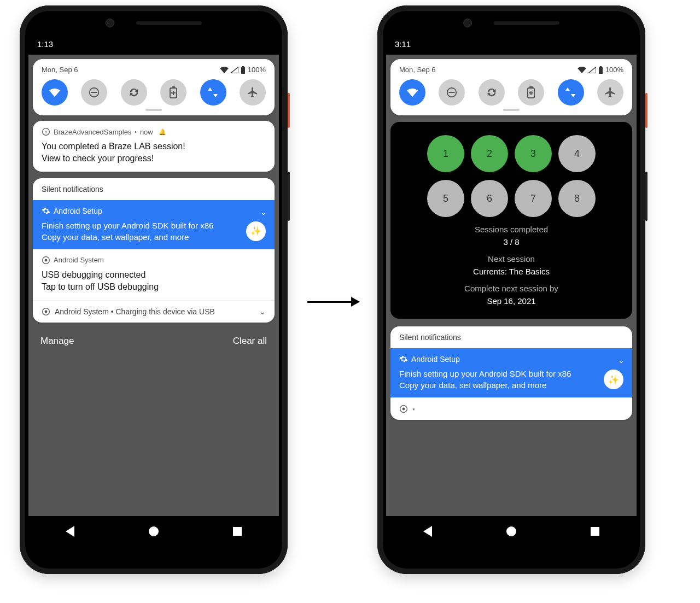  I want to click on earpiece-icon, so click(527, 23).